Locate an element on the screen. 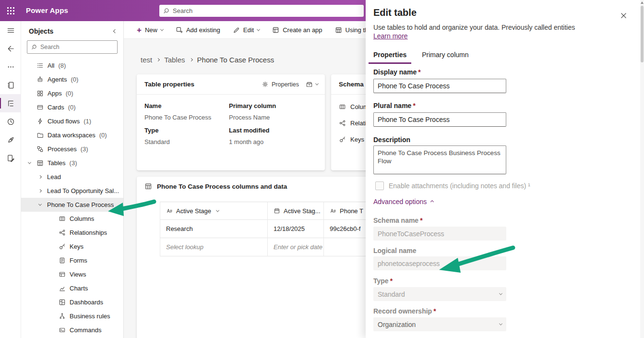 This screenshot has height=338, width=644. sidebar-item-lead-to-opportunity: Lead To Opportunity Sal... is located at coordinates (72, 191).